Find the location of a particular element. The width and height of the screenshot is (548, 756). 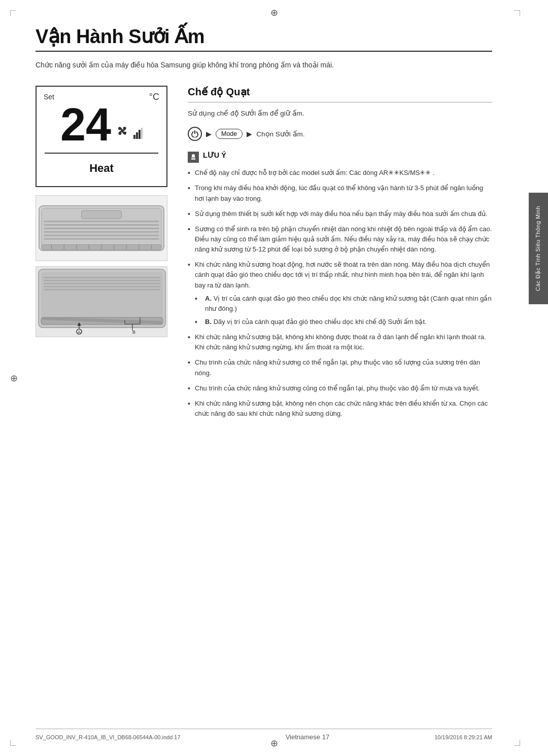

note-item-7: Chu trình của chức năng khử sương có thể… is located at coordinates (340, 368).